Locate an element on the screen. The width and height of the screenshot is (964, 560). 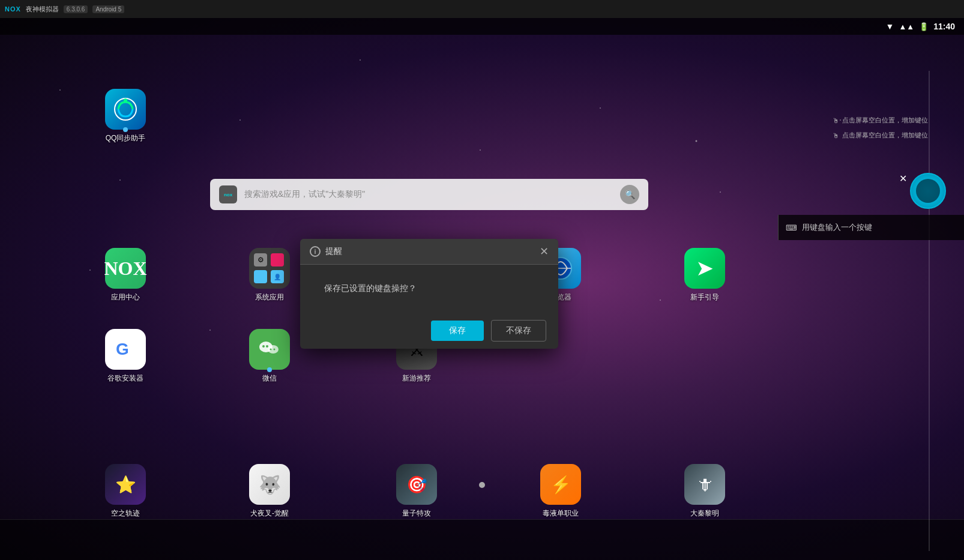
search-placeholder: 搜索游戏&应用，试试"大秦黎明" is located at coordinates (429, 194).